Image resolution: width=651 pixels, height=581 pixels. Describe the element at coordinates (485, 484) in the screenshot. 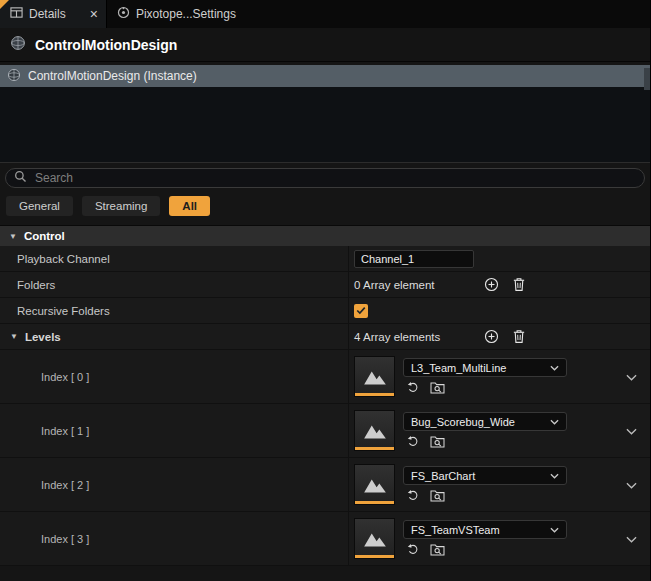

I see `asset-controls: FS_BarChart` at that location.